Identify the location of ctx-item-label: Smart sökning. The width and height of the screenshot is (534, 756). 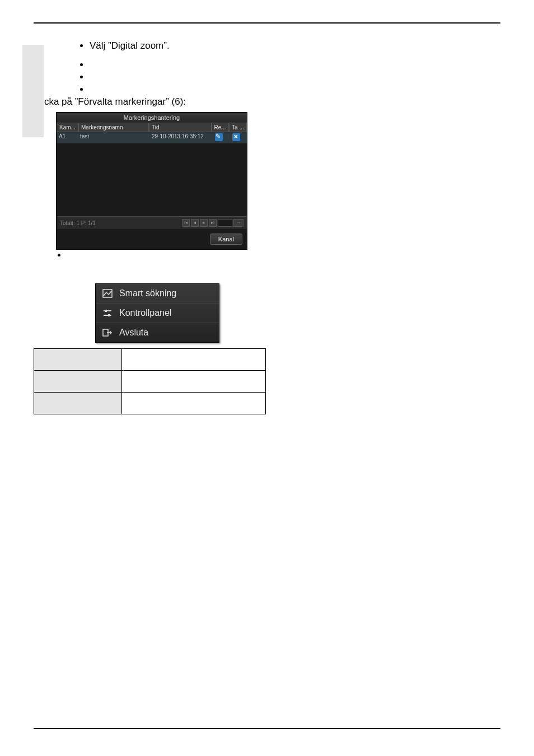
(148, 293).